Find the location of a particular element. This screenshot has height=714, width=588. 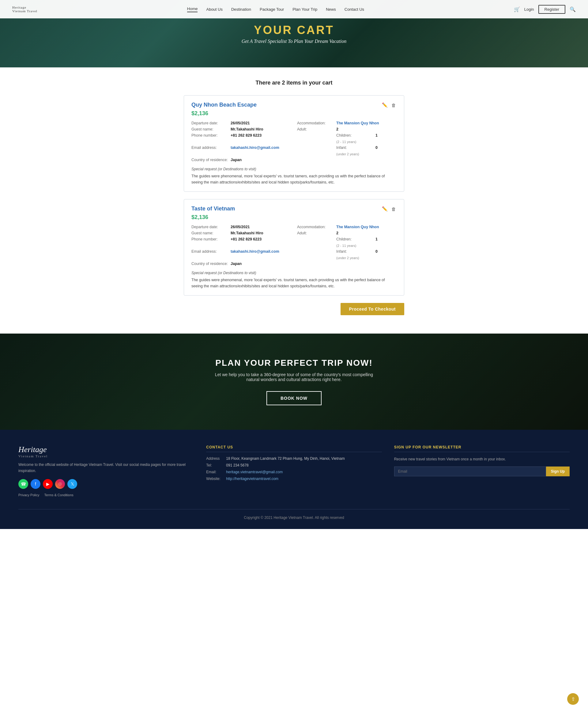

footer-description: Welcome to the official website of Herit… is located at coordinates (106, 468).